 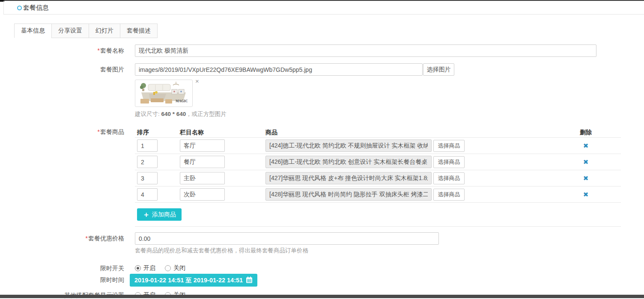 What do you see at coordinates (138, 268) in the screenshot?
I see `radio-dot-selected` at bounding box center [138, 268].